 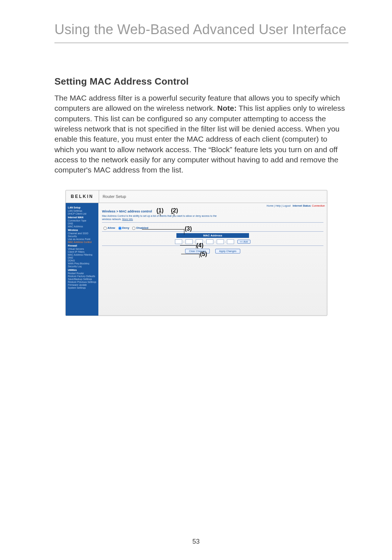 What do you see at coordinates (201, 81) in the screenshot?
I see `section-title: Setting MAC Address Control` at bounding box center [201, 81].